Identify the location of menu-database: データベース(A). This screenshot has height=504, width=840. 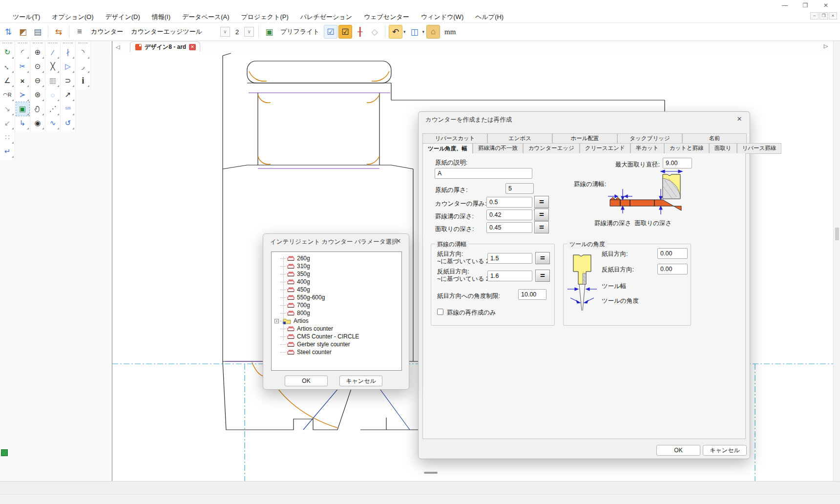
(206, 17).